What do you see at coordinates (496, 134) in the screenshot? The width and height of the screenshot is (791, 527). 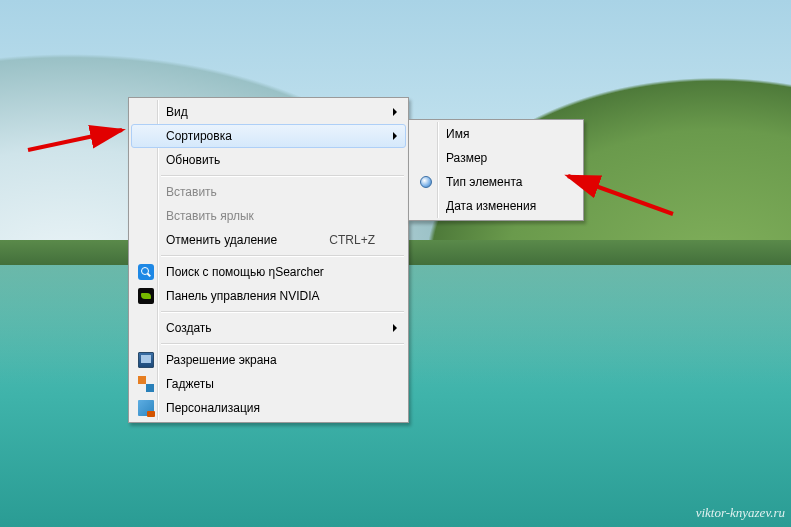 I see `sort-by-name: Имя` at bounding box center [496, 134].